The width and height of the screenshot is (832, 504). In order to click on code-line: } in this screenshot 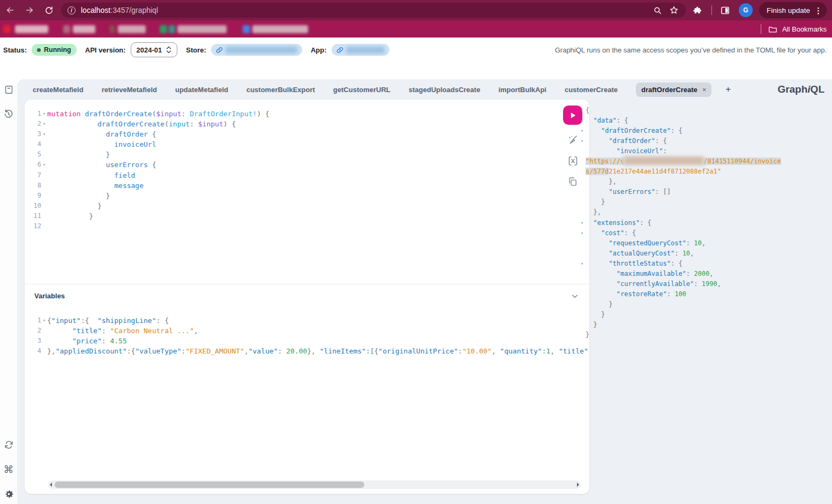, I will do `click(704, 335)`.